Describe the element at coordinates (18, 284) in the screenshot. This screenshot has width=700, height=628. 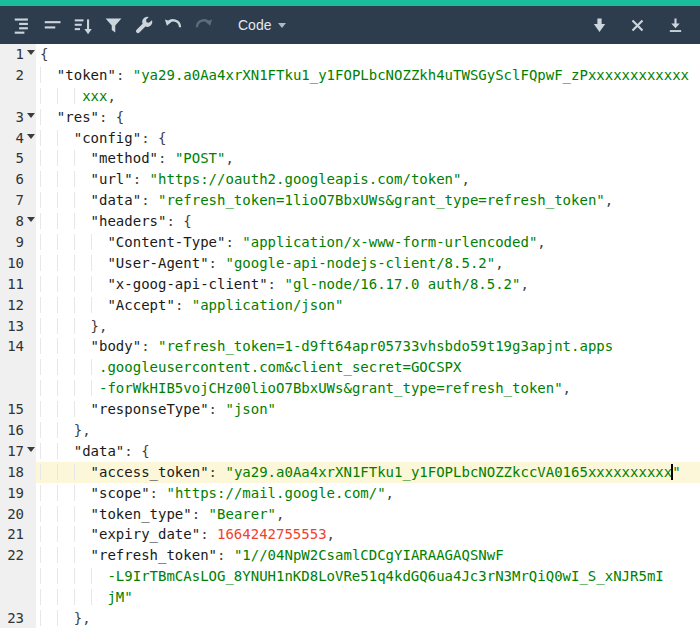
I see `line-number-gutter: 11` at that location.